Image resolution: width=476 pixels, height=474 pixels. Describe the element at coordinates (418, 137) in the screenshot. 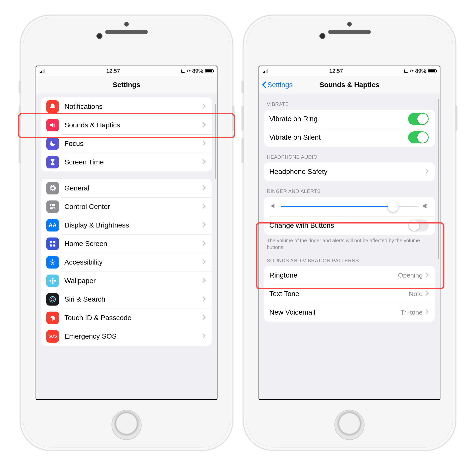

I see `toggle-vibrate-silent` at that location.